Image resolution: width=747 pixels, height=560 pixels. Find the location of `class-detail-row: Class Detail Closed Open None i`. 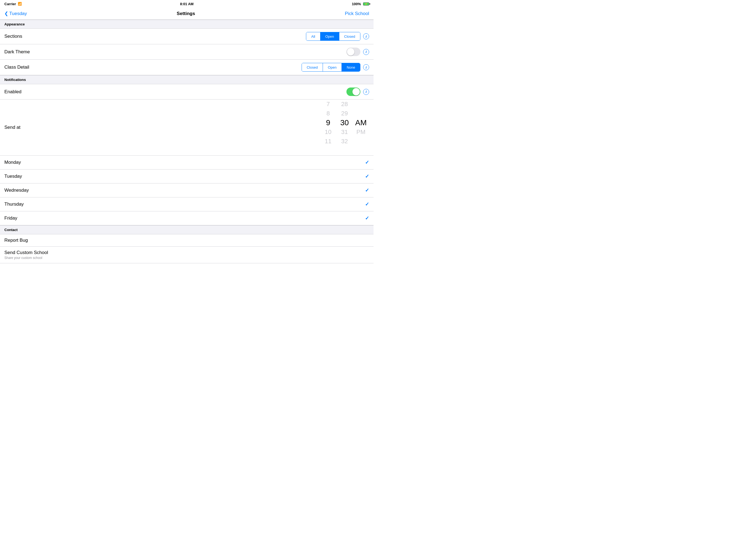

class-detail-row: Class Detail Closed Open None i is located at coordinates (187, 68).